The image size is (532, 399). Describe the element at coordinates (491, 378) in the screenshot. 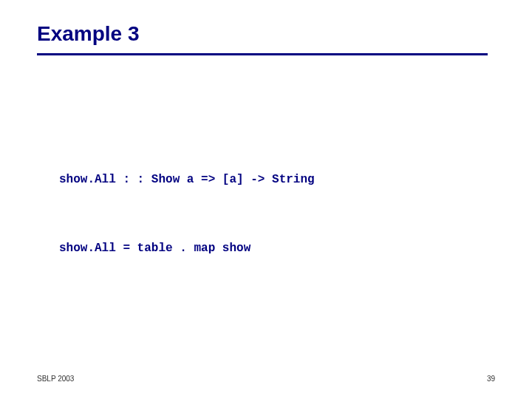

I see `footer-page-number: 39` at that location.